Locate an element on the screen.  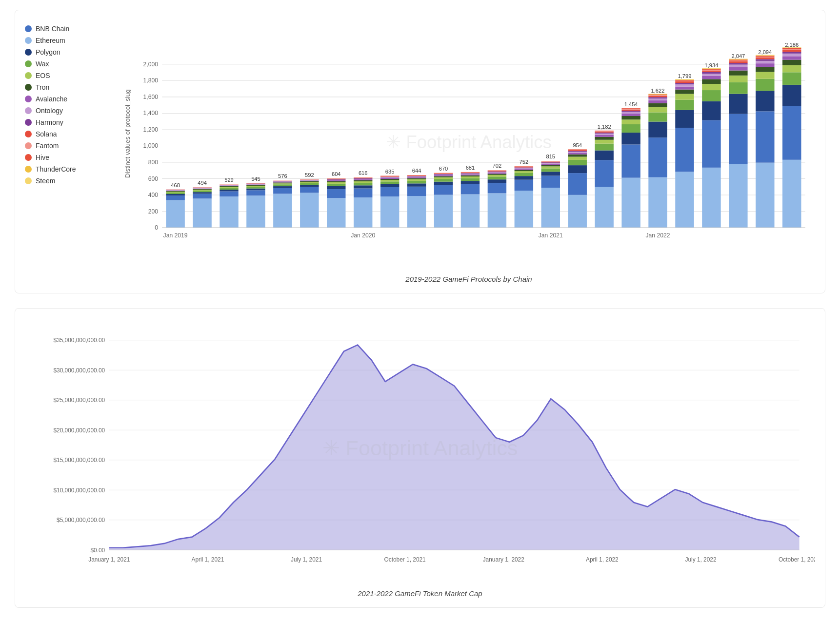
svg-text: April 1, 2021 is located at coordinates (208, 560).